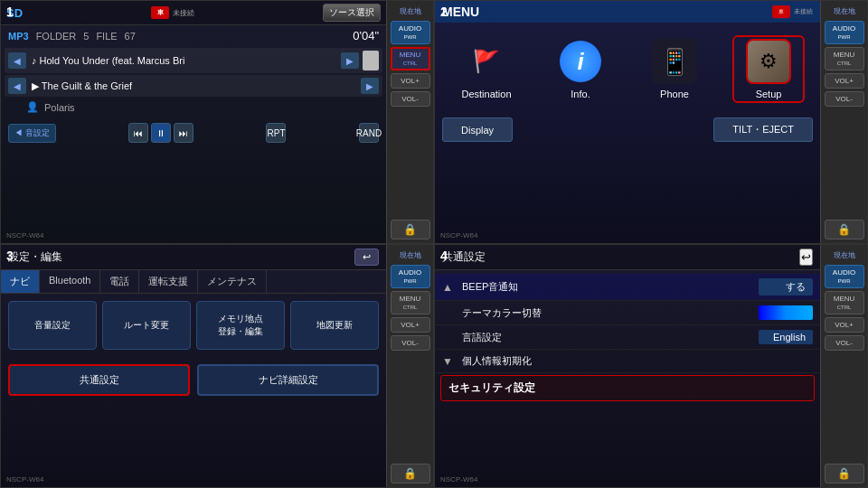 The image size is (868, 488). I want to click on genzaichi-label-q2: 現在地, so click(844, 11).